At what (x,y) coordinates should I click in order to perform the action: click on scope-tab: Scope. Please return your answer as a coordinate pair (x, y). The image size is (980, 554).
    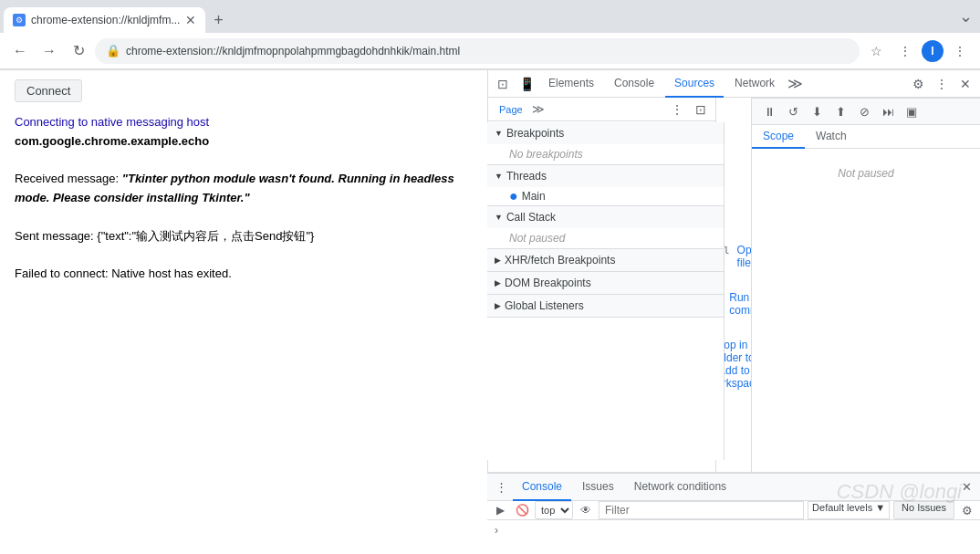
    Looking at the image, I should click on (778, 137).